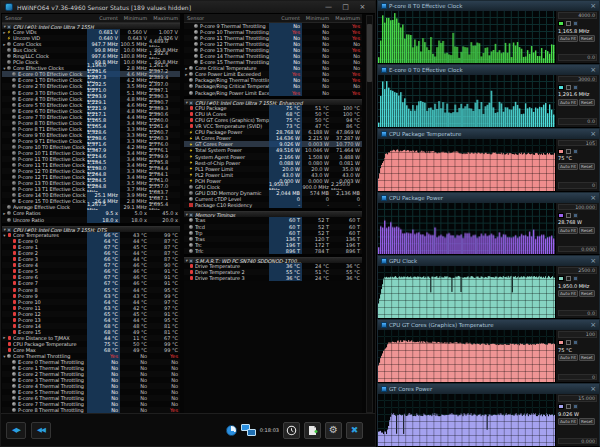 The width and height of the screenshot is (600, 447). I want to click on maximize-button: □, so click(346, 7).